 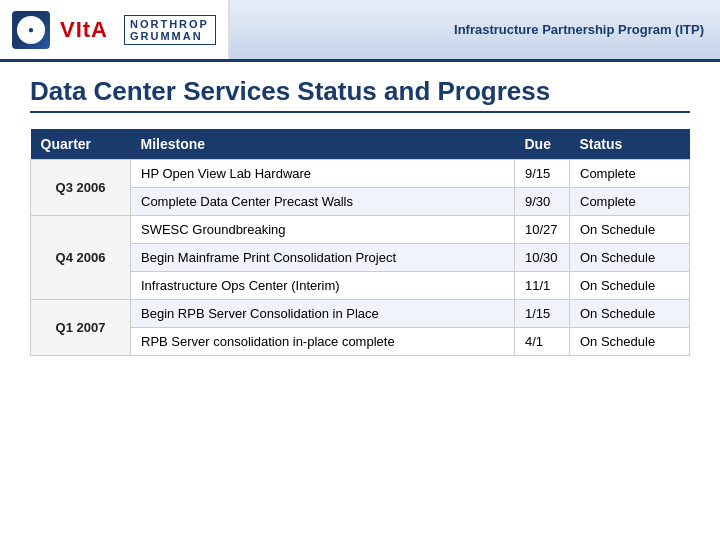 What do you see at coordinates (542, 342) in the screenshot?
I see `due-cell: 4/1` at bounding box center [542, 342].